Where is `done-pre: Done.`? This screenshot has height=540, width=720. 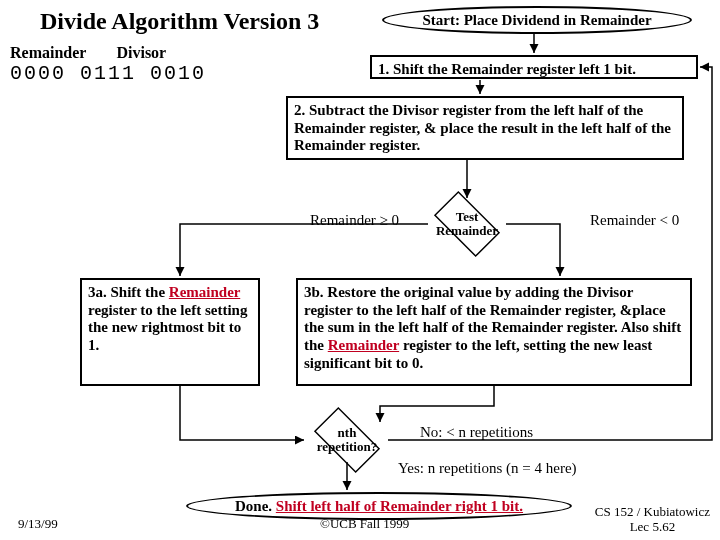
done-pre: Done. is located at coordinates (254, 506).